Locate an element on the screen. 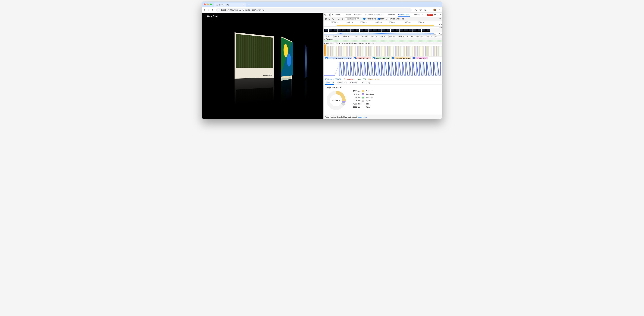 This screenshot has height=316, width=644. back-button is located at coordinates (204, 10).